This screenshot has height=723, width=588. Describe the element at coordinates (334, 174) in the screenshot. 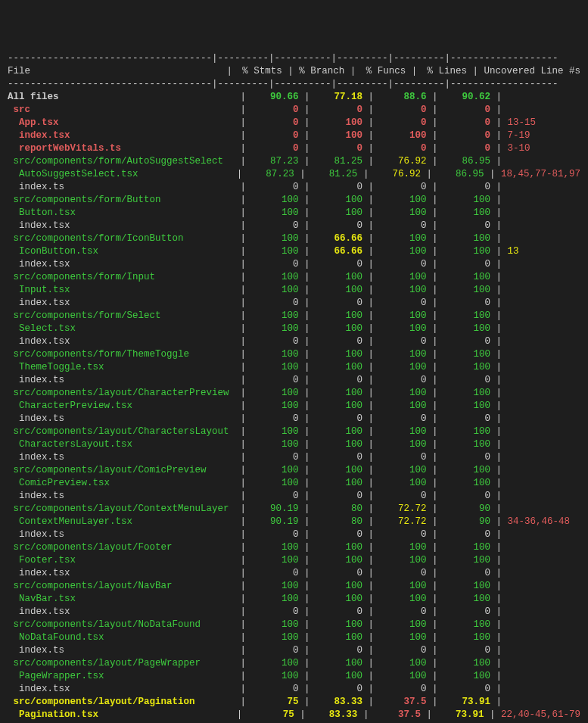

I see `branch-pct: 81.25` at that location.